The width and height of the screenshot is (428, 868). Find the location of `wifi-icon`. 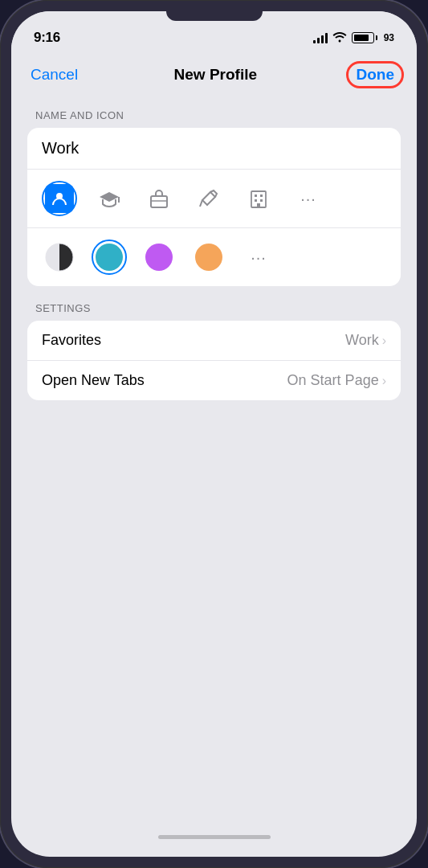

wifi-icon is located at coordinates (340, 39).